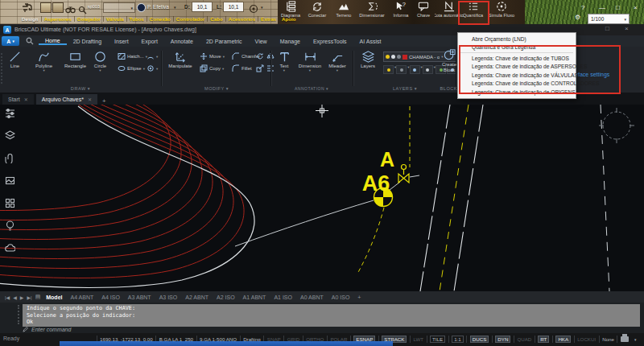 The height and width of the screenshot is (346, 644). What do you see at coordinates (10, 180) in the screenshot?
I see `render-panel-icon` at bounding box center [10, 180].